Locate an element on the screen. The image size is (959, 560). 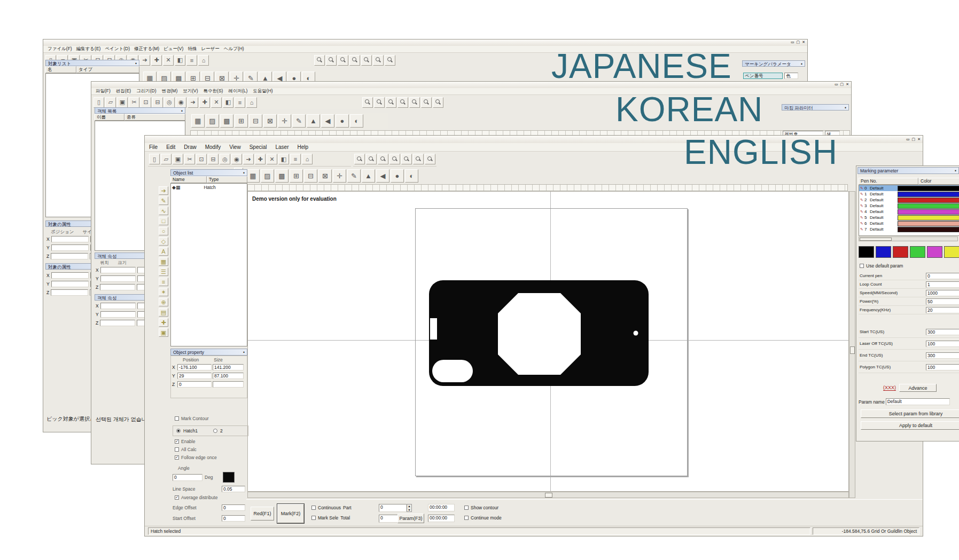
apply-default-button: Apply to default is located at coordinates (910, 425).